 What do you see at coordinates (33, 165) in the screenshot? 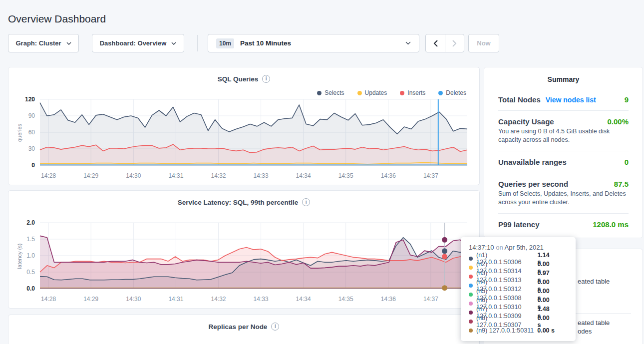
I see `svg-text: 0` at bounding box center [33, 165].